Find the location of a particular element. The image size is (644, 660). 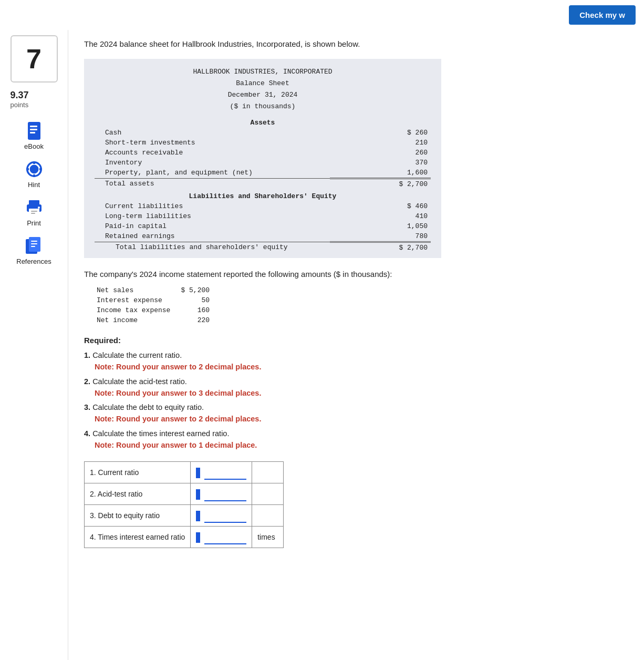

liability-ll-value: 410 is located at coordinates (380, 216).